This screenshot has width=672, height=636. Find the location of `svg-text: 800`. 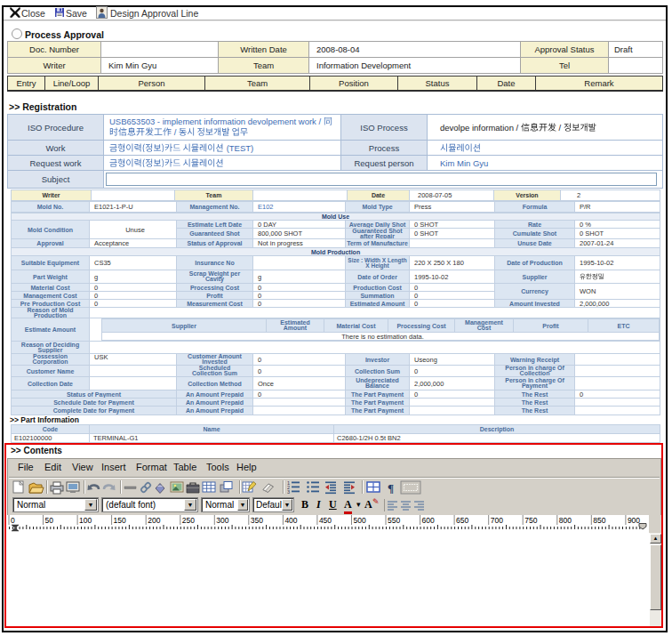

svg-text: 800 is located at coordinates (565, 520).